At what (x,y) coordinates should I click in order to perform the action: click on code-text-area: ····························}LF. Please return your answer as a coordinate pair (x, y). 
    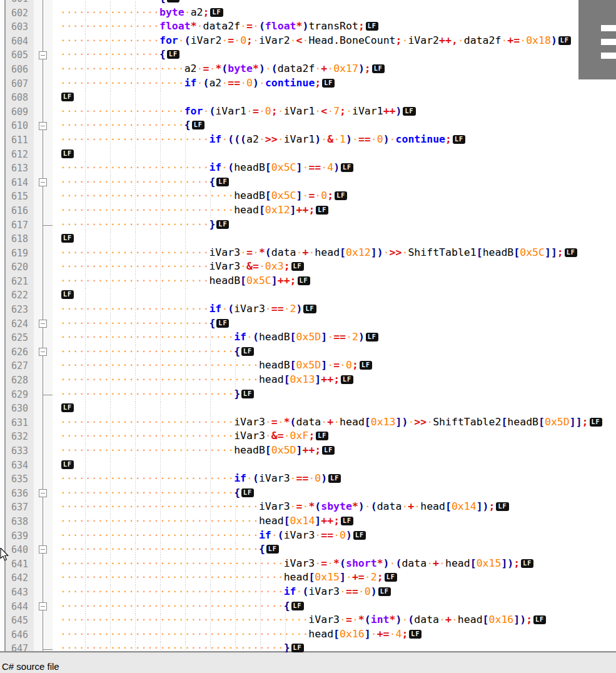
    Looking at the image, I should click on (334, 395).